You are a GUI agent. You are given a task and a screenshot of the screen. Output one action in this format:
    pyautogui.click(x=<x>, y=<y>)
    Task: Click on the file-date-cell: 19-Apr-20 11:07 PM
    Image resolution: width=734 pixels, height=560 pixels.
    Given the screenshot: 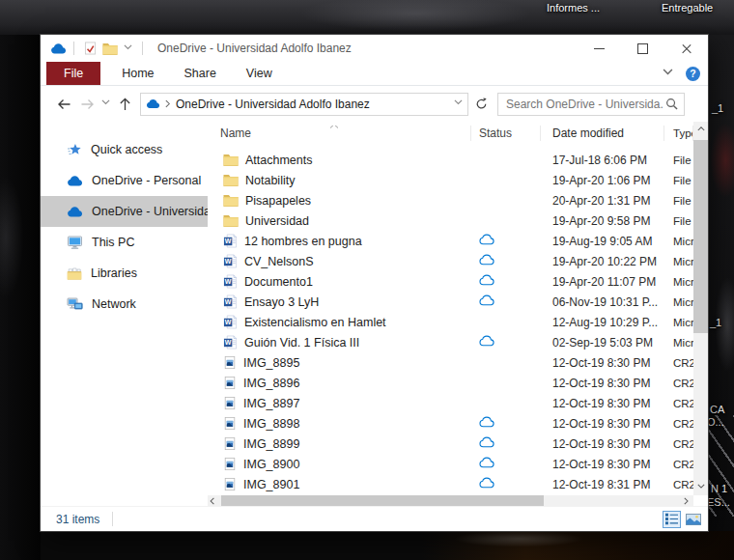 What is the action you would take?
    pyautogui.click(x=603, y=282)
    